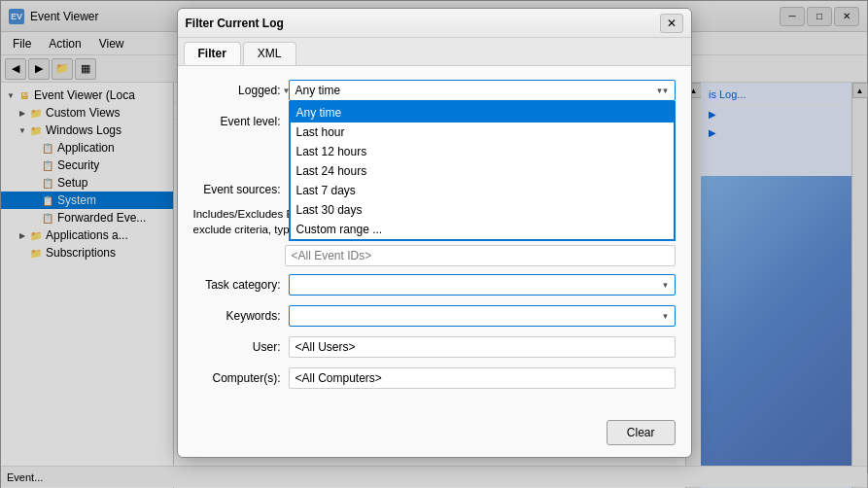  What do you see at coordinates (482, 285) in the screenshot?
I see `task-category-select` at bounding box center [482, 285].